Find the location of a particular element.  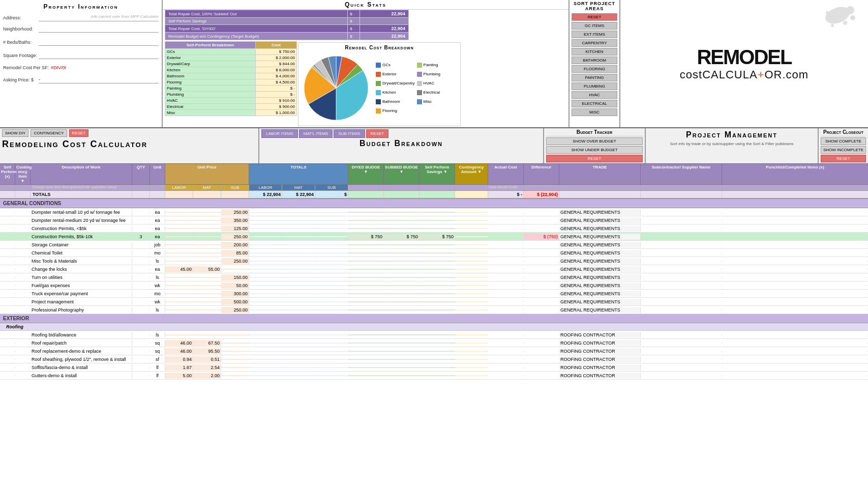

cell-supplier is located at coordinates (681, 335).